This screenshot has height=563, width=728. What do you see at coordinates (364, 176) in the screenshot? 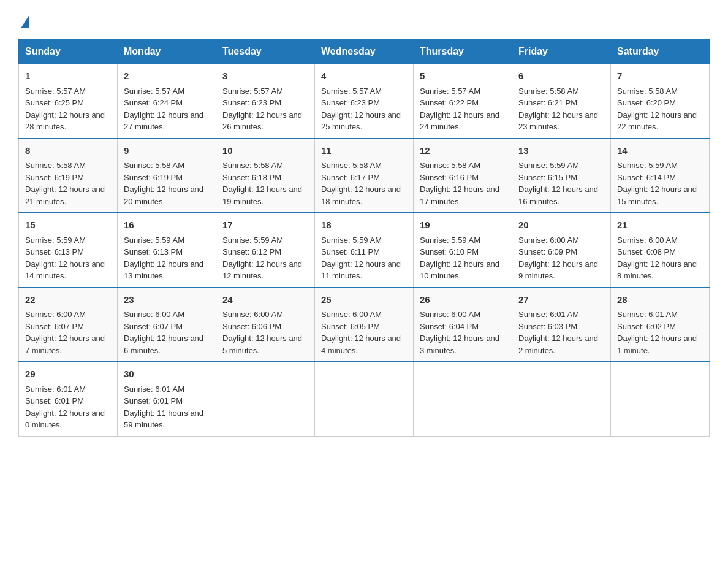
I see `calendar-cell: 11Sunrise: 5:58 AMSunset: 6:17 PMDayligh…` at bounding box center [364, 176].